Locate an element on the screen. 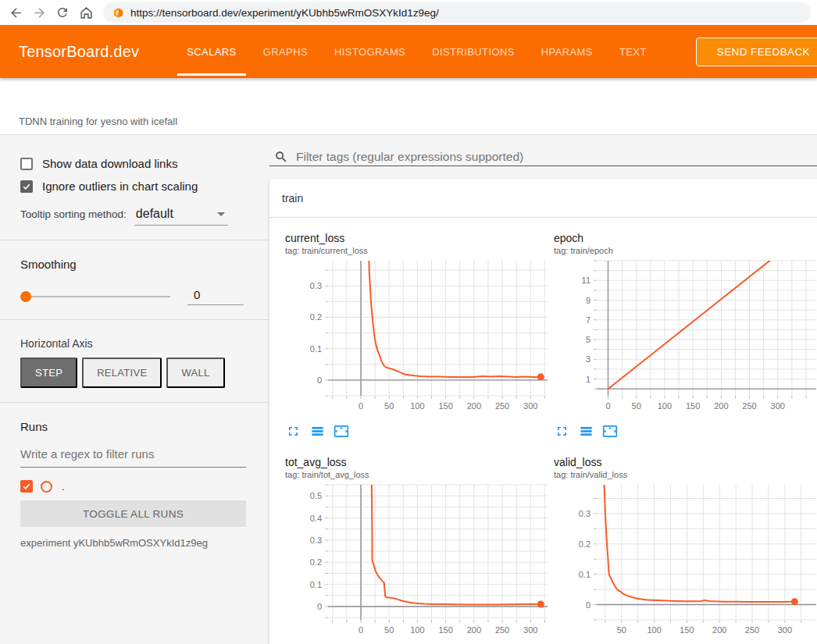  experiment-title-bar: TDNN training for yesno with icefall is located at coordinates (408, 106).